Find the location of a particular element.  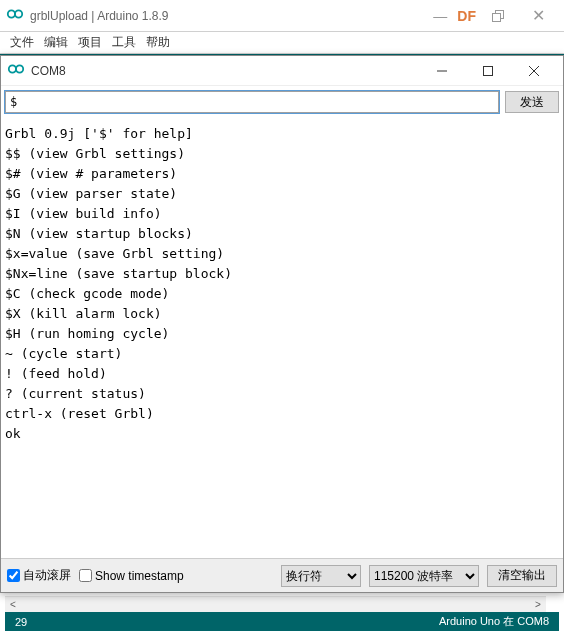

df-label: DF is located at coordinates (466, 16).